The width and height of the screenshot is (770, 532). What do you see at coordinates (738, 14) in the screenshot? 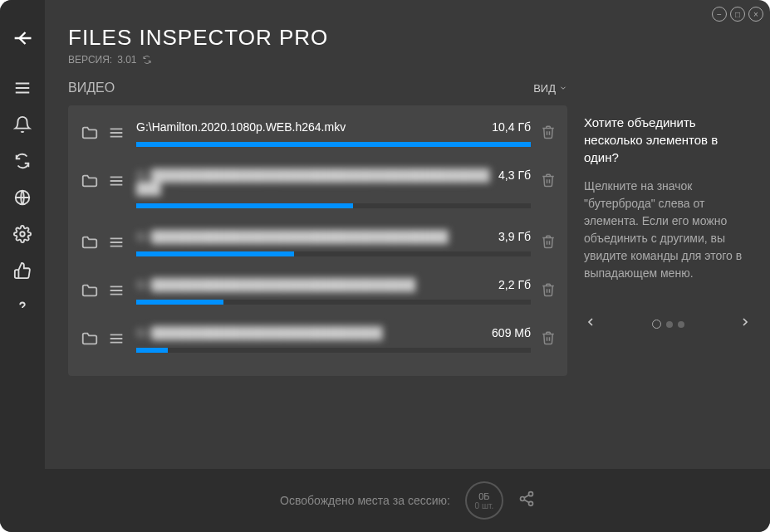
I see `maximize-button: □` at bounding box center [738, 14].